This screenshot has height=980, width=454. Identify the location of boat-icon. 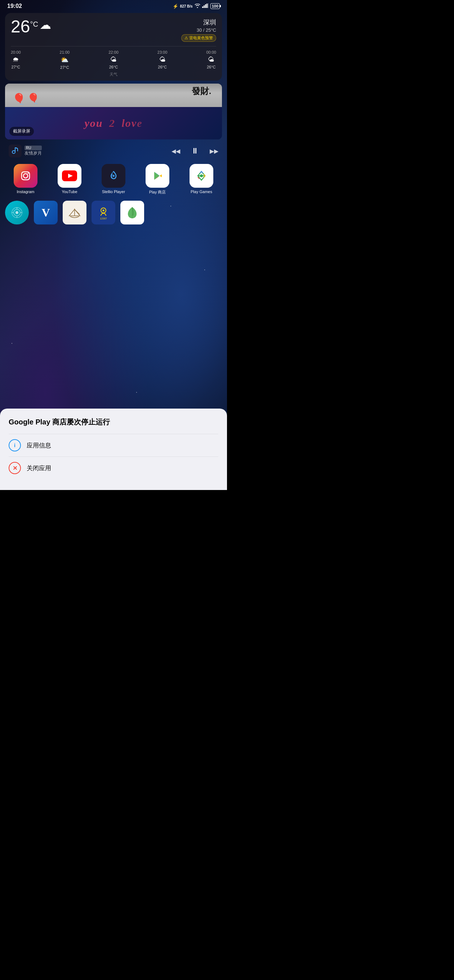
(75, 213).